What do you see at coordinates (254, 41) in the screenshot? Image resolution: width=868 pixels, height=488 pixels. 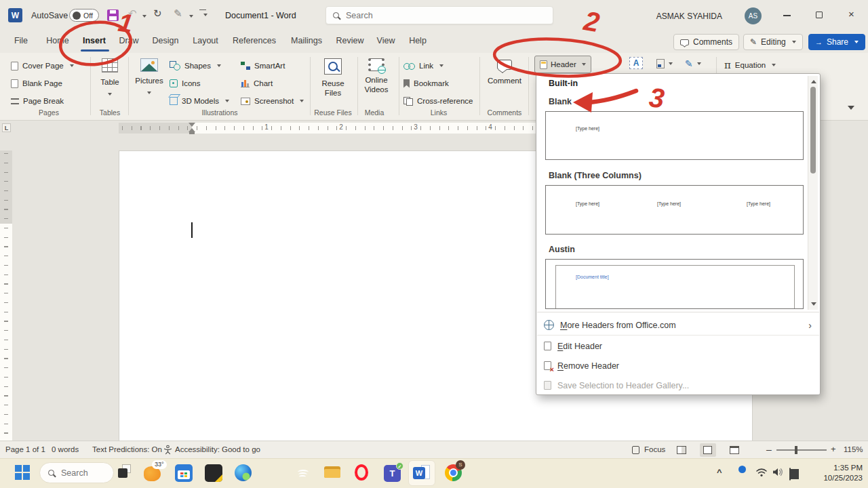 I see `tab-references: References` at bounding box center [254, 41].